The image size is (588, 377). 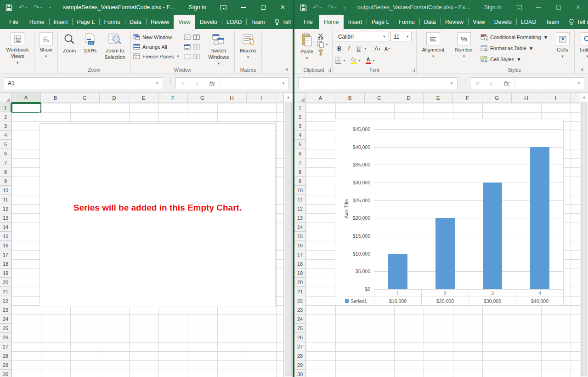 What do you see at coordinates (584, 235) in the screenshot?
I see `vertical-scrollbar-right: ▲` at bounding box center [584, 235].